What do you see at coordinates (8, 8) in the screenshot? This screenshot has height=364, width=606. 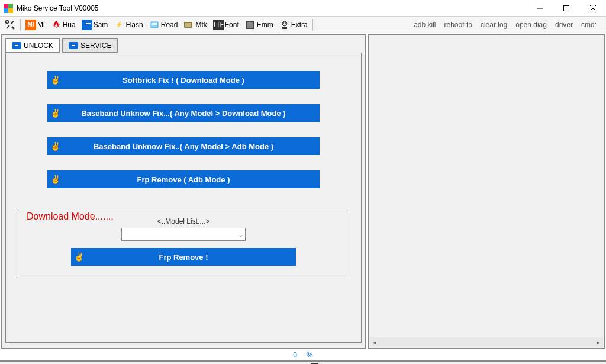 I see `app-icon` at bounding box center [8, 8].